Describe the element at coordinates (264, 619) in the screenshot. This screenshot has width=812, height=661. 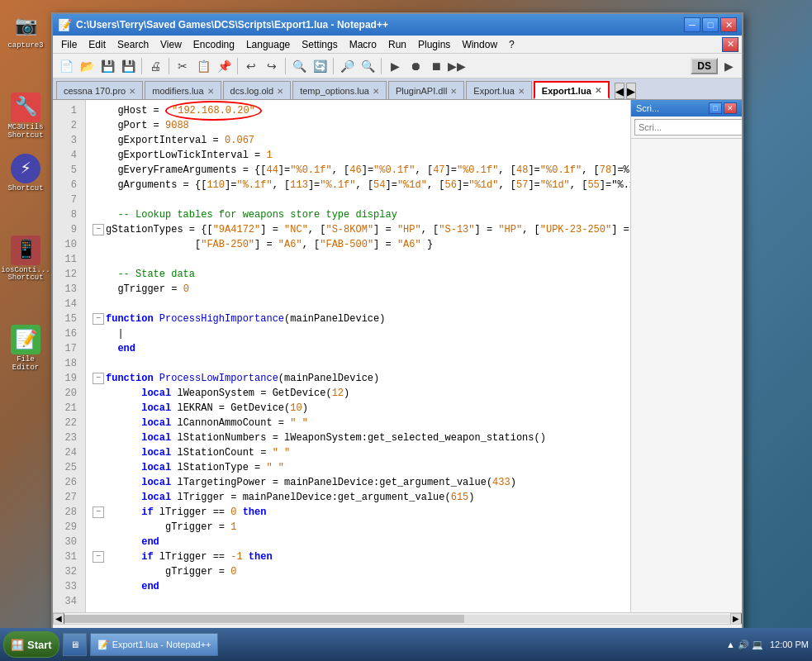
I see `h-scrollbar-thumb` at that location.